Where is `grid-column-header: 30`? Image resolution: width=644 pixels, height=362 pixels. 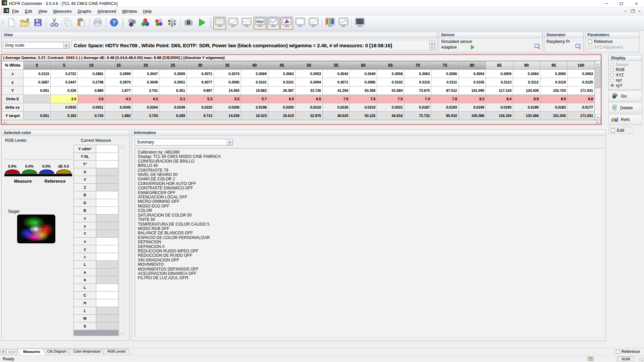 grid-column-header: 30 is located at coordinates (200, 66).